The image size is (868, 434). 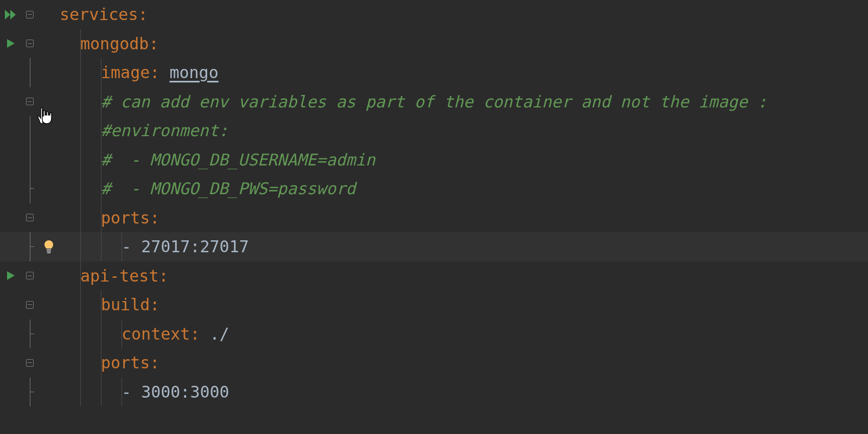 I want to click on code-text: api-test:, so click(x=114, y=276).